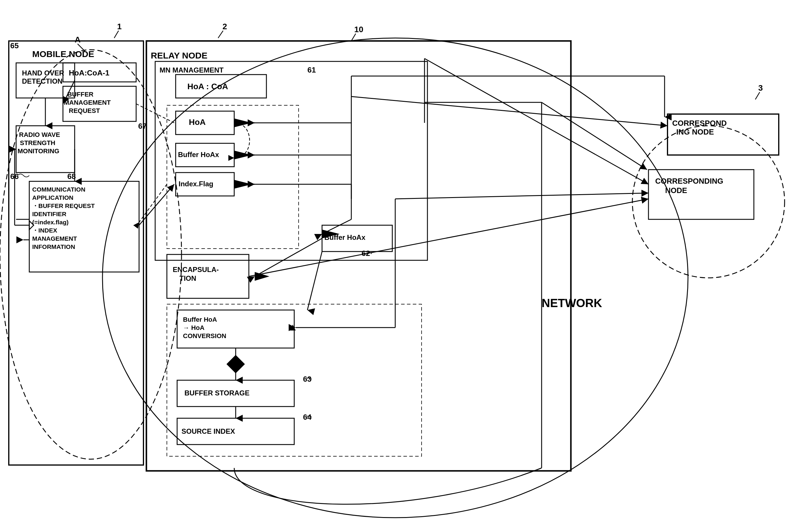 The width and height of the screenshot is (801, 532). What do you see at coordinates (217, 393) in the screenshot?
I see `buffer-storage-label: BUFFER STORAGE` at bounding box center [217, 393].